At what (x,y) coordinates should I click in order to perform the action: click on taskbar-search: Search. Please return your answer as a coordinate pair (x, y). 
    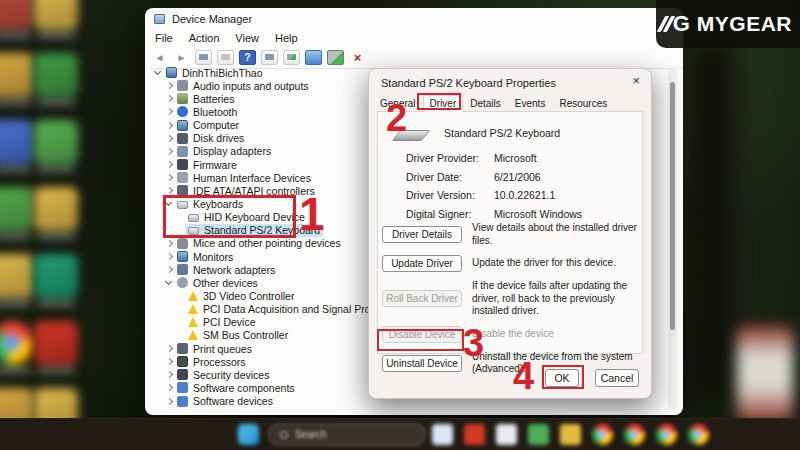
    Looking at the image, I should click on (347, 434).